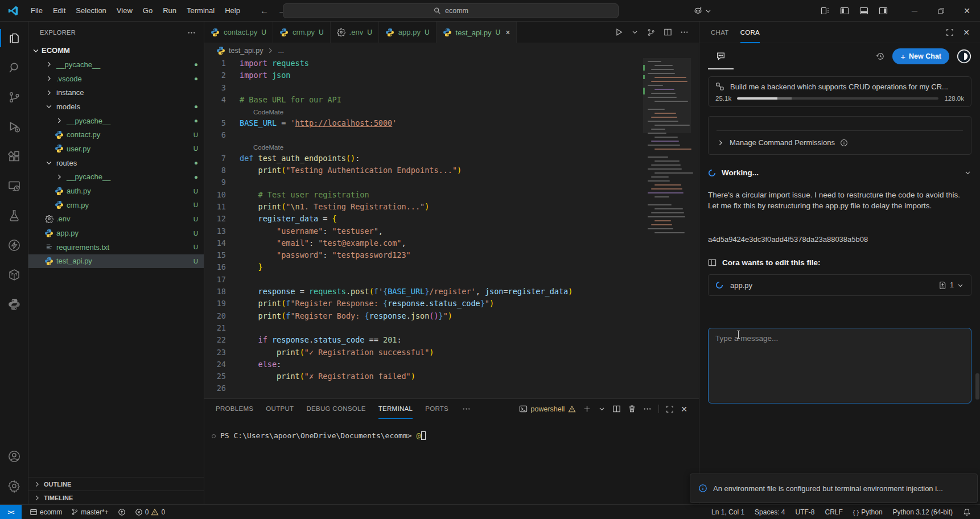 The height and width of the screenshot is (519, 980). I want to click on tree-item: user.py U, so click(116, 149).